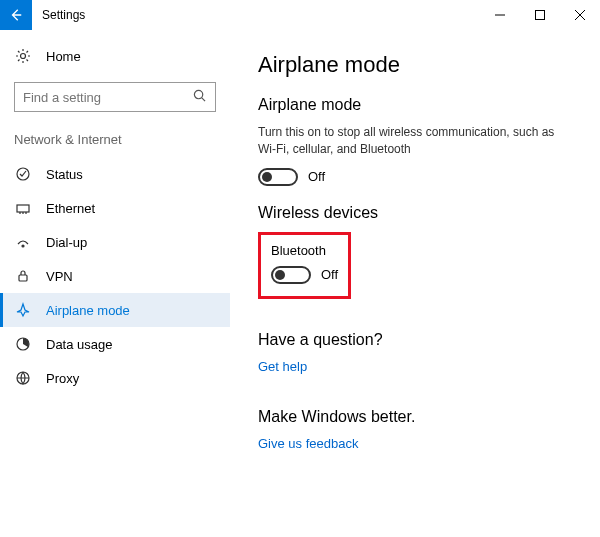 This screenshot has height=537, width=600. Describe the element at coordinates (540, 15) in the screenshot. I see `maximize-icon` at that location.